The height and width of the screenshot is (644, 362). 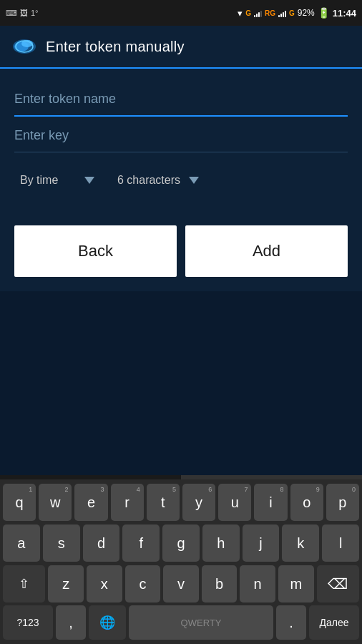 What do you see at coordinates (181, 625) in the screenshot?
I see `keyboard-bottom-row: ?123 , 🌐 QWERTY . Далее` at bounding box center [181, 625].